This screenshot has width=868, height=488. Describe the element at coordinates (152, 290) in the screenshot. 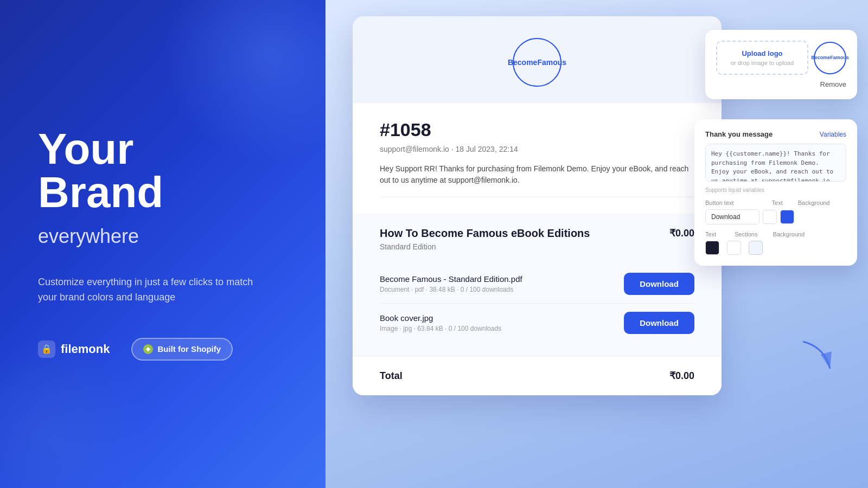

I see `hero-description: Customize everything in just a few click…` at that location.